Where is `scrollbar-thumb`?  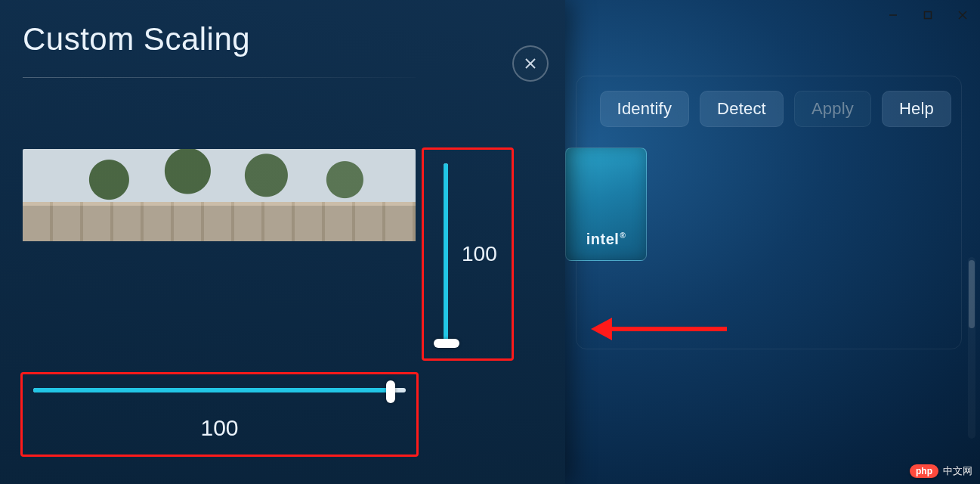
scrollbar-thumb is located at coordinates (972, 294).